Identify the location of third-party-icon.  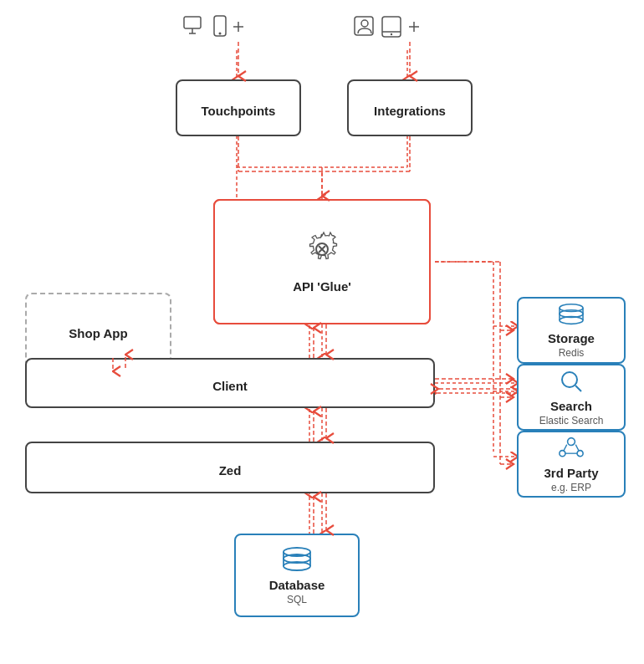
(571, 448).